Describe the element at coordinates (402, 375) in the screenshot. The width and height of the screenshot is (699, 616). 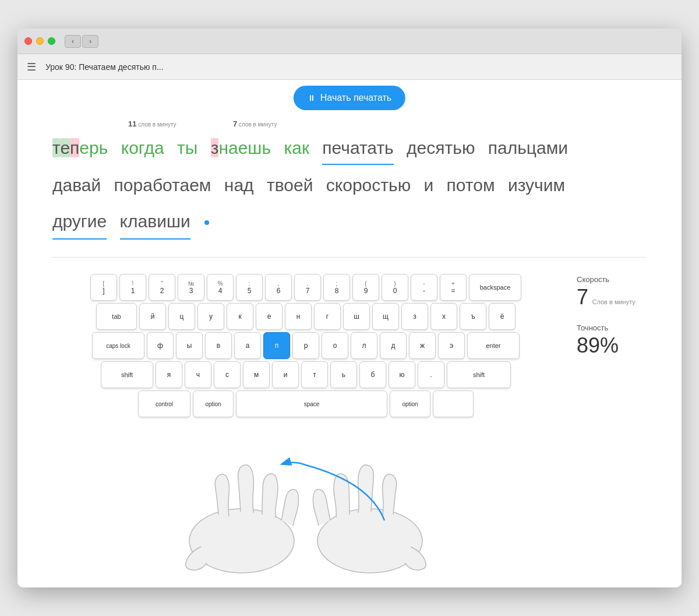
I see `key-ю: ю` at that location.